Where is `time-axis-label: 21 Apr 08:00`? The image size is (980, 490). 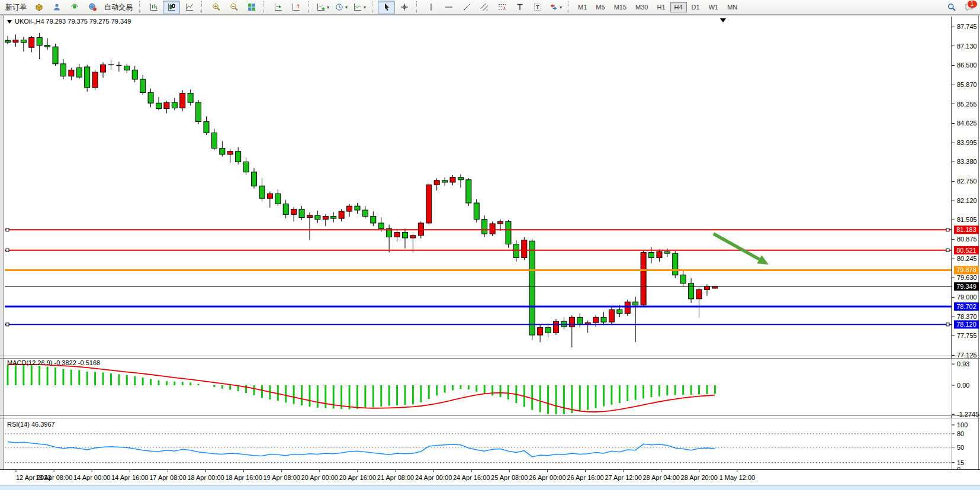 time-axis-label: 21 Apr 08:00 is located at coordinates (396, 478).